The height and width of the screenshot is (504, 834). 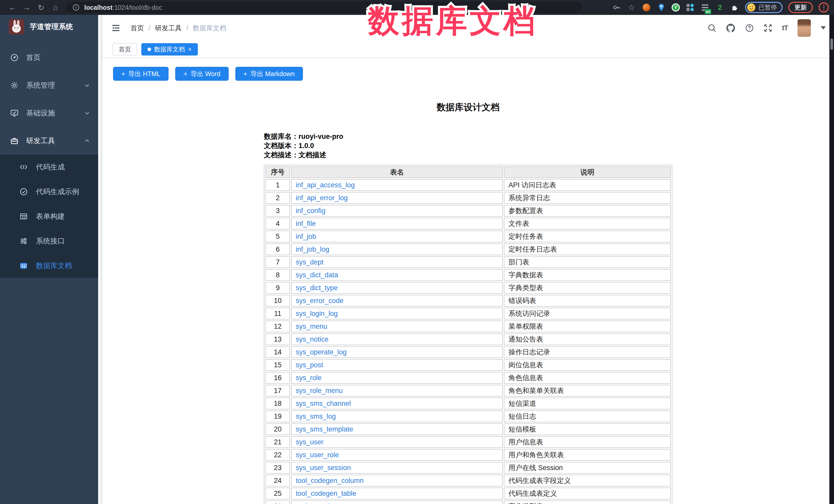 What do you see at coordinates (27, 7) in the screenshot?
I see `forward-icon: →` at bounding box center [27, 7].